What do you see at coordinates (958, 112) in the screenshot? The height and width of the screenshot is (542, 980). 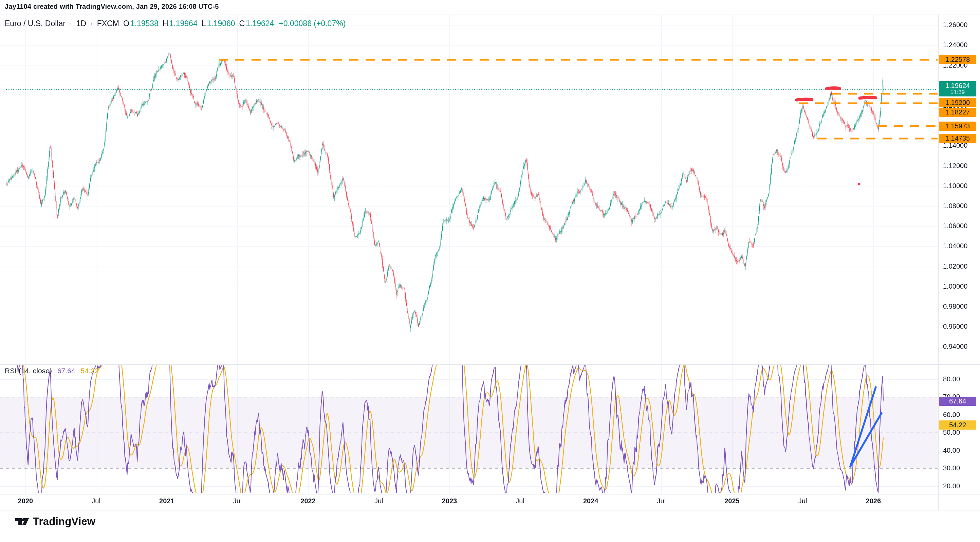 I see `price-level-badge: 1.18227` at bounding box center [958, 112].